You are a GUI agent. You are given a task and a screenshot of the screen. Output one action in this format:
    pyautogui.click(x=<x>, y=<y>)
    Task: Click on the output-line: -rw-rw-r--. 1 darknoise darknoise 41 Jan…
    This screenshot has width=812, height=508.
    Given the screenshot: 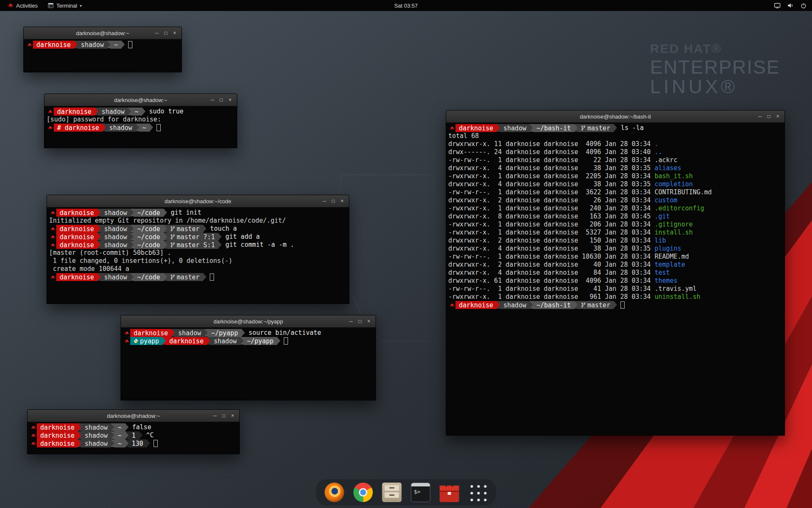 What is the action you would take?
    pyautogui.click(x=615, y=289)
    